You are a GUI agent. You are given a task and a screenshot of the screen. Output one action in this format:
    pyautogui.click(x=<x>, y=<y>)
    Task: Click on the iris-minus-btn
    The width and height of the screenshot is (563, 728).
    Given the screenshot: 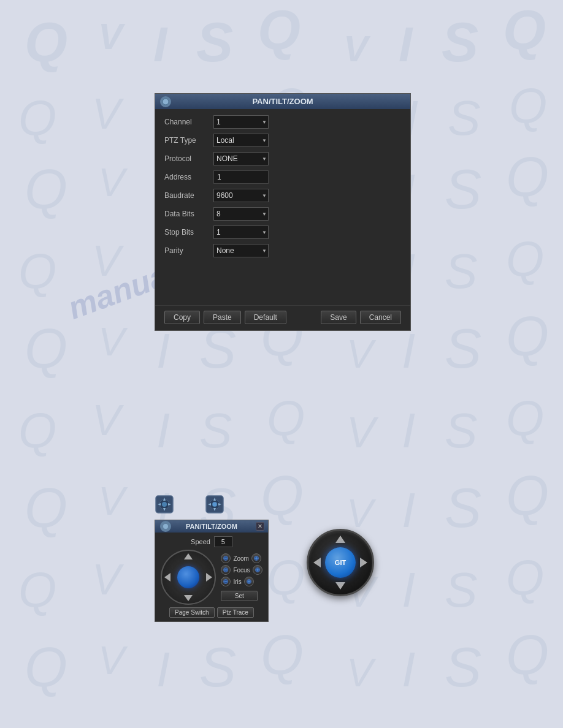 What is the action you would take?
    pyautogui.click(x=226, y=582)
    